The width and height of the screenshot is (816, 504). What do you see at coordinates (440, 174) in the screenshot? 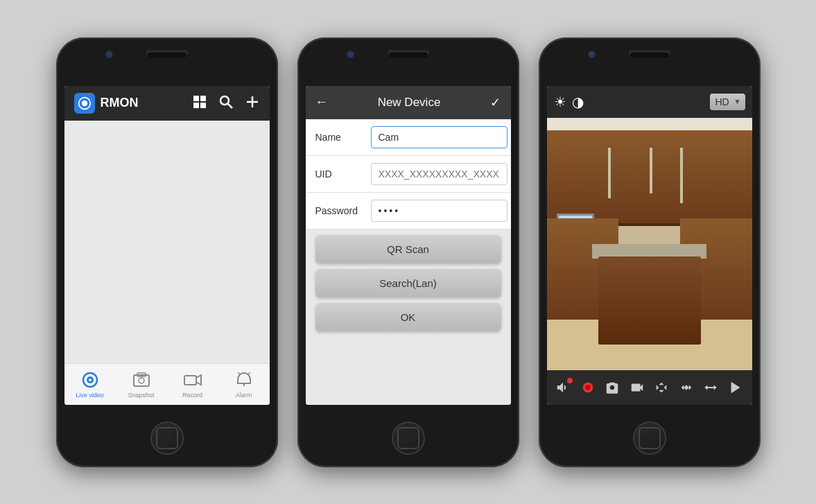
I see `uid-input` at bounding box center [440, 174].